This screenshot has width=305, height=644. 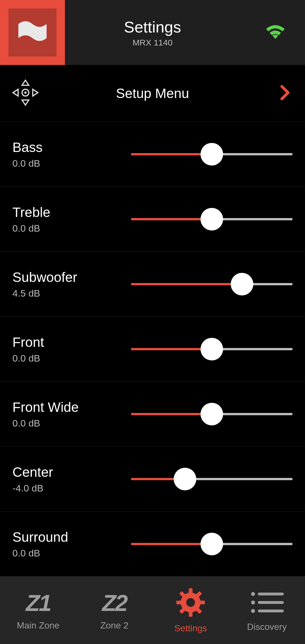 What do you see at coordinates (72, 407) in the screenshot?
I see `slider-name: Front Wide` at bounding box center [72, 407].